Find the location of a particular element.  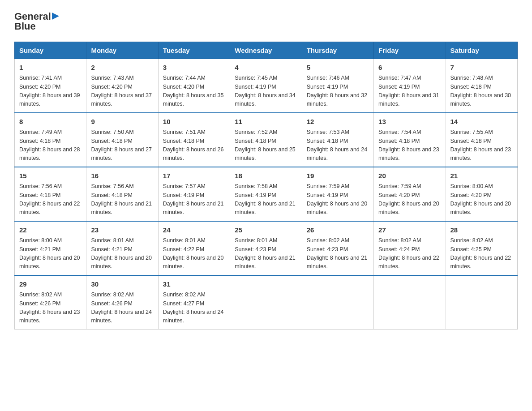

day-number: 21 is located at coordinates (482, 176).